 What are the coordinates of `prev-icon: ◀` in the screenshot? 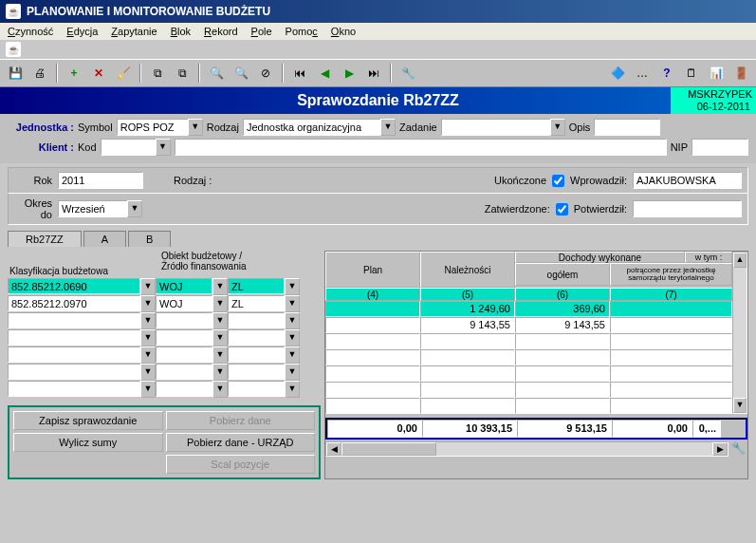 It's located at (324, 73).